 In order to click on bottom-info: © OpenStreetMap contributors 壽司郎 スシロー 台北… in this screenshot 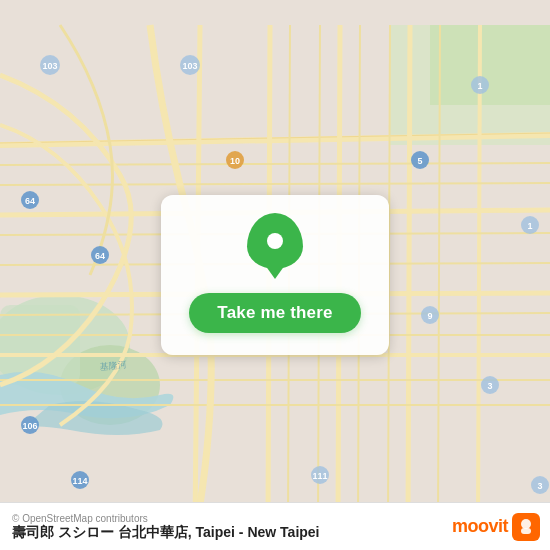, I will do `click(166, 527)`.